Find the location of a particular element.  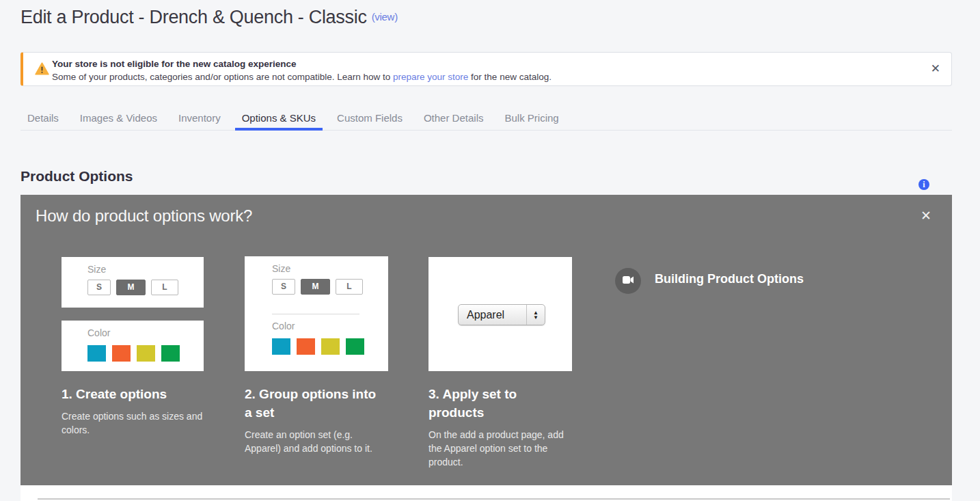

step-1-body: Create options such as sizes and colors. is located at coordinates (136, 423).